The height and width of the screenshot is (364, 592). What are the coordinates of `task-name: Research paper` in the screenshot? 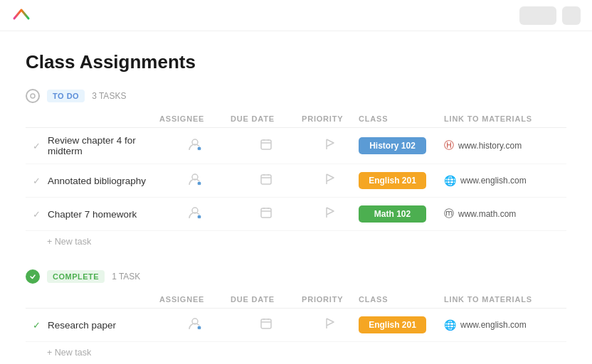 It's located at (82, 326).